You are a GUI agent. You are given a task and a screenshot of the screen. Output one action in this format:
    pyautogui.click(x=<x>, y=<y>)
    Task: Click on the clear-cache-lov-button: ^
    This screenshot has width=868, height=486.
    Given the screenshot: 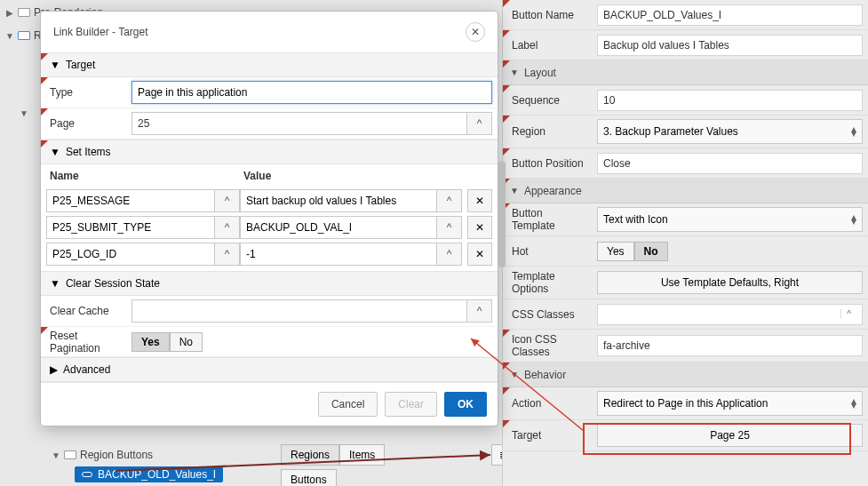 What is the action you would take?
    pyautogui.click(x=480, y=311)
    